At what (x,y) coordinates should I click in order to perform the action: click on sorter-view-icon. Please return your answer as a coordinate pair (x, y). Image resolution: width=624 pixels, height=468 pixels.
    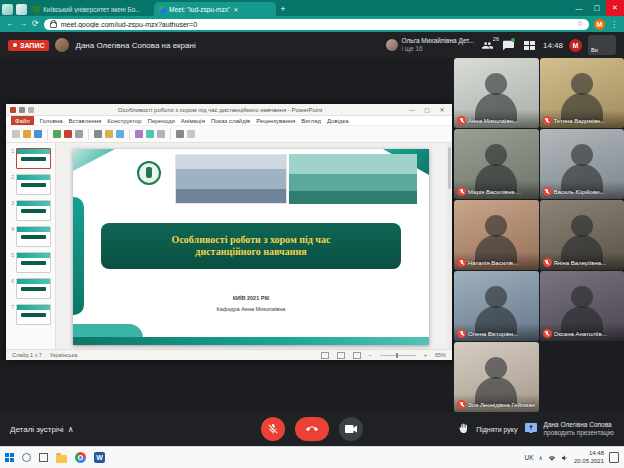
    Looking at the image, I should click on (341, 356).